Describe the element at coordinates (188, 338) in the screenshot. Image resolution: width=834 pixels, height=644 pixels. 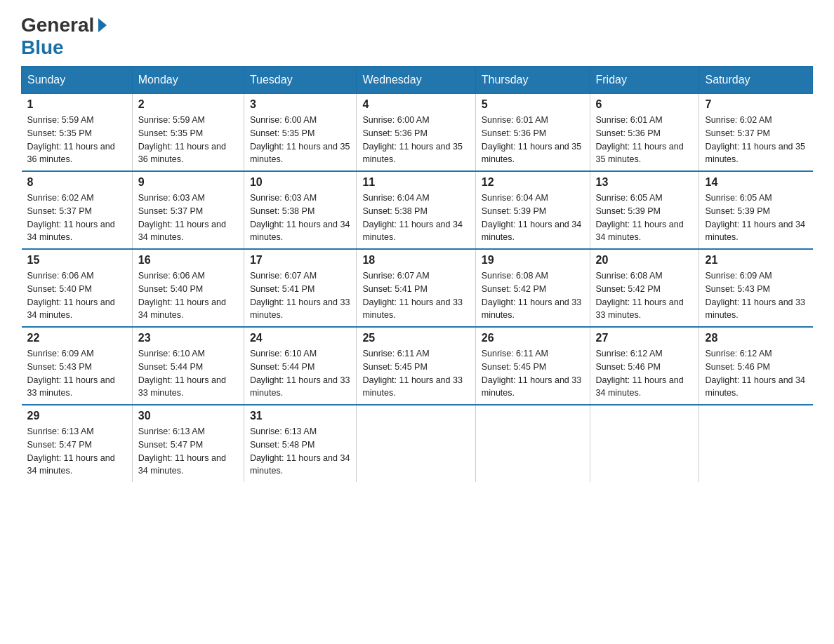
I see `day-number: 23` at that location.